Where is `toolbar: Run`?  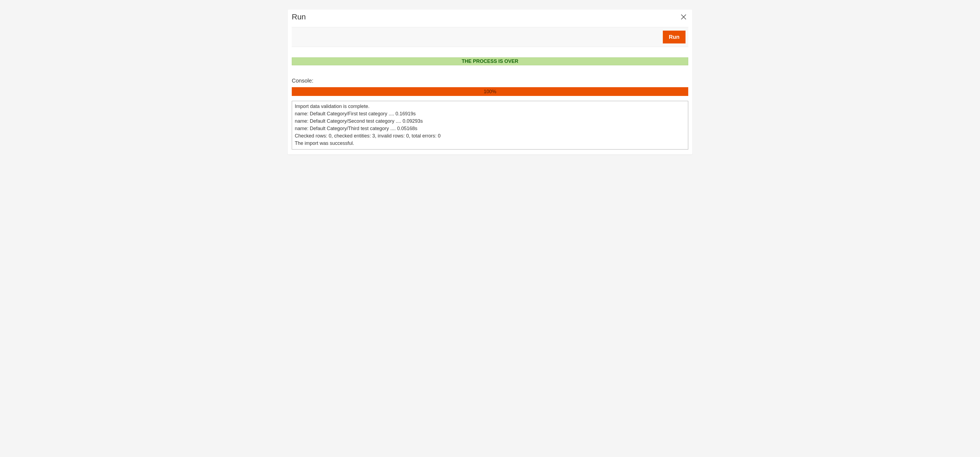 toolbar: Run is located at coordinates (490, 37).